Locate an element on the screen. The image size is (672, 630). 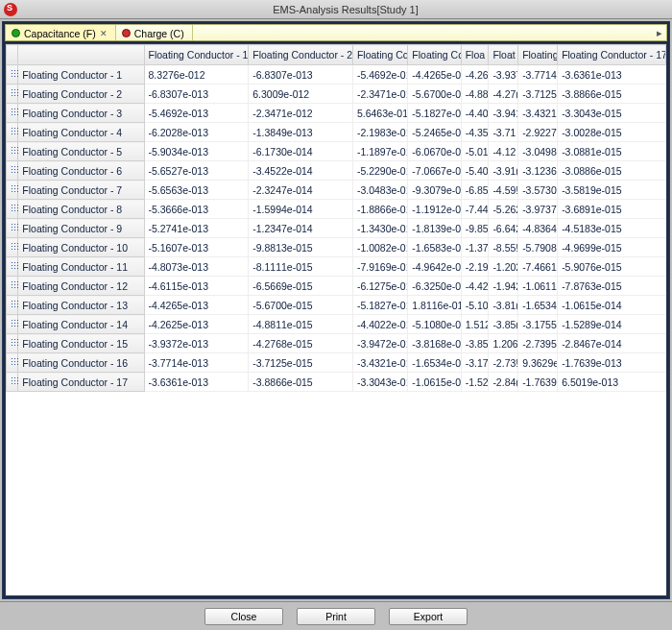
data-cell: -3.7714e-013 is located at coordinates (196, 363).